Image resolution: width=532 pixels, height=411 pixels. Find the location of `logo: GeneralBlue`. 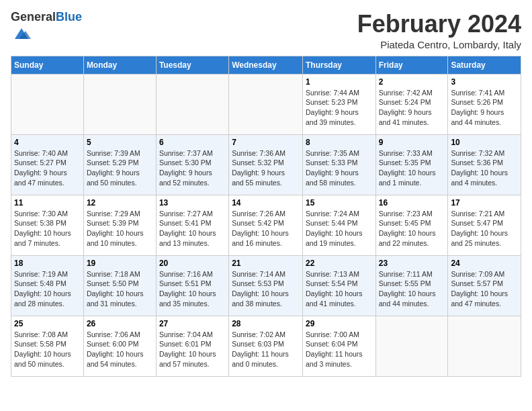

logo: GeneralBlue is located at coordinates (46, 28).